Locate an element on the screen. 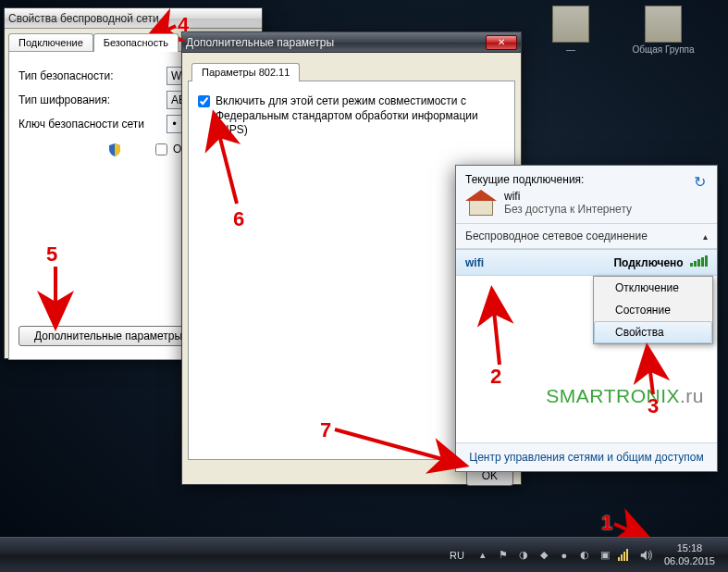  checkbox-fips: Включить для этой сети режим совместимос… is located at coordinates (352, 117).